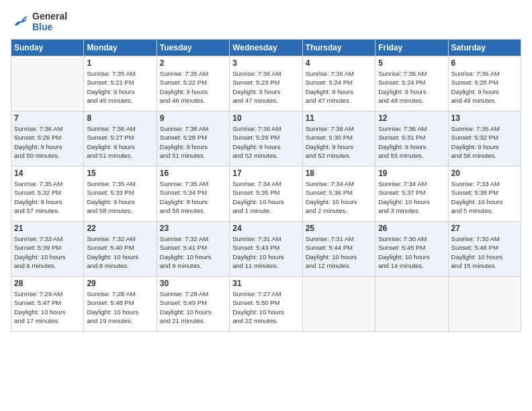 Image resolution: width=532 pixels, height=411 pixels. What do you see at coordinates (266, 139) in the screenshot?
I see `calendar-cell: 10Sunrise: 7:36 AM Sunset: 5:29 PM Dayli…` at bounding box center [266, 139].